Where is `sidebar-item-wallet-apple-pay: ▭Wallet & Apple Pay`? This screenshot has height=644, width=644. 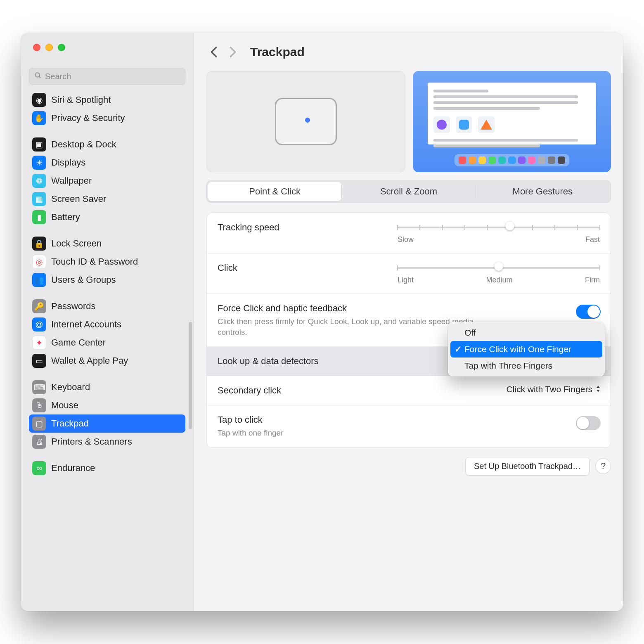
sidebar-item-wallet-apple-pay: ▭Wallet & Apple Pay is located at coordinates (107, 361).